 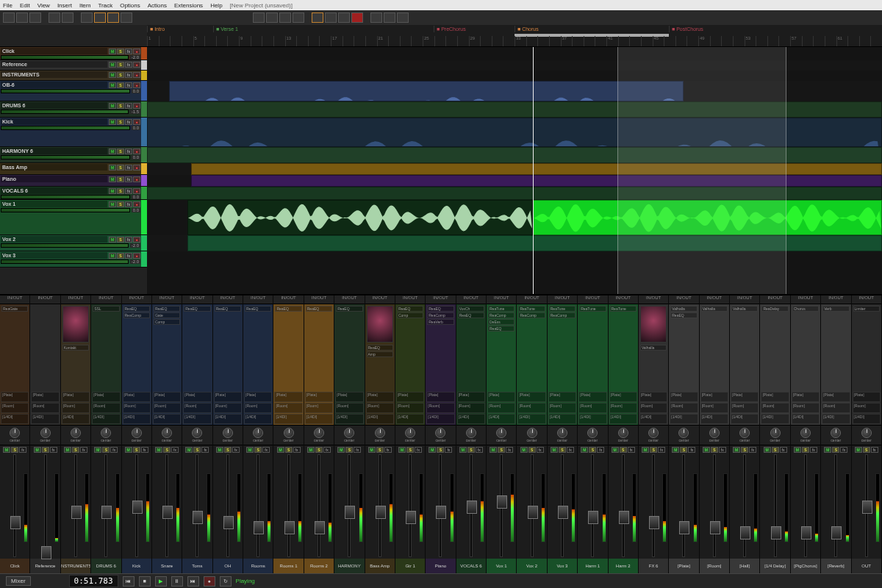 What do you see at coordinates (653, 433) in the screenshot?
I see `pan-knob` at bounding box center [653, 433].